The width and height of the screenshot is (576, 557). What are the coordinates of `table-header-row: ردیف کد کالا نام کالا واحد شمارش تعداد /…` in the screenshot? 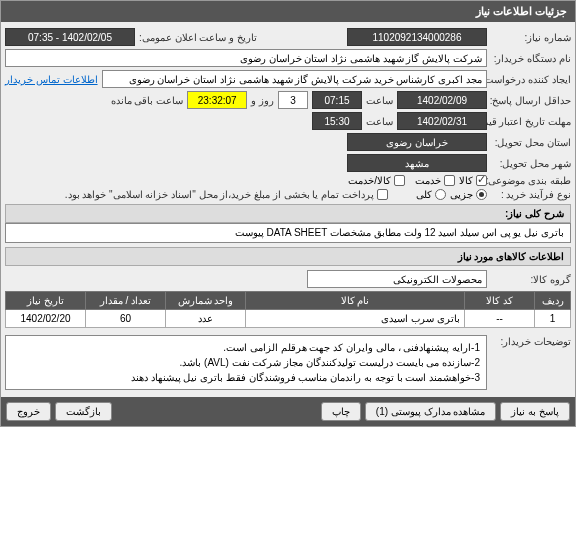 It's located at (288, 301).